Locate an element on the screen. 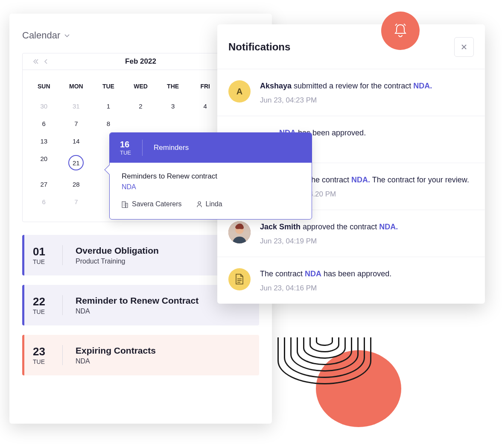 Image resolution: width=502 pixels, height=448 pixels. calendar-day-cell: 31 is located at coordinates (76, 106).